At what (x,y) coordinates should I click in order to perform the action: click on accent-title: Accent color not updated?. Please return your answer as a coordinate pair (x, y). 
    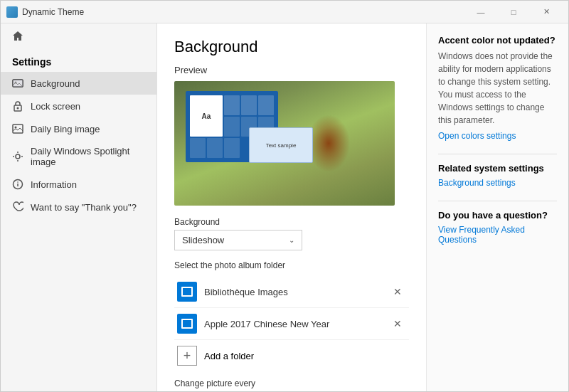
    Looking at the image, I should click on (498, 40).